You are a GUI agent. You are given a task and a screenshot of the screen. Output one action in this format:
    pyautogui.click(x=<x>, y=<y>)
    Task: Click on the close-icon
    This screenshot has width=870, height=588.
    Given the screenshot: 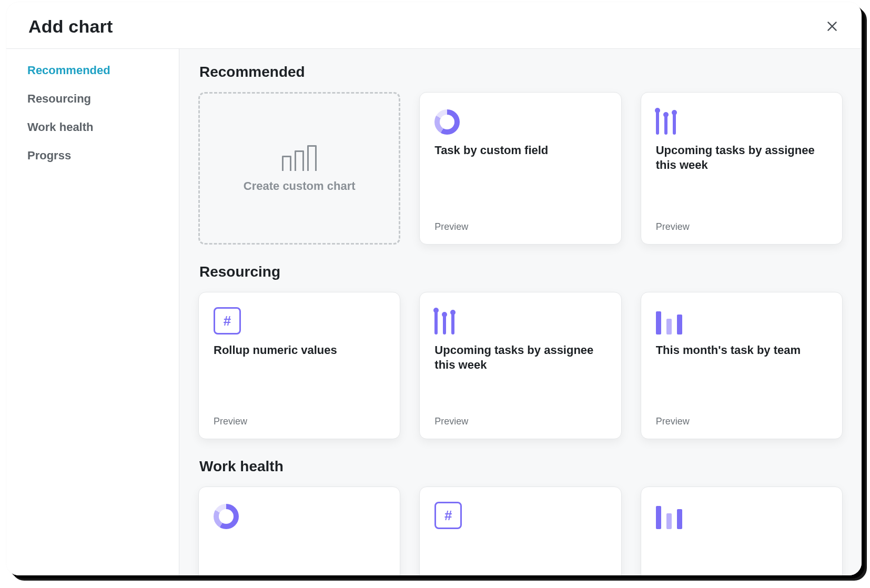 What is the action you would take?
    pyautogui.click(x=832, y=26)
    